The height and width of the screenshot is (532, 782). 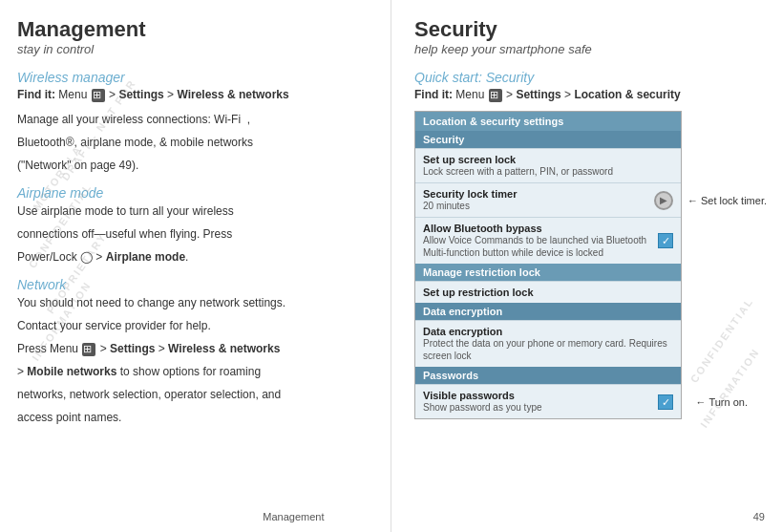 What do you see at coordinates (548, 331) in the screenshot?
I see `data-encryption-title: Data encryption` at bounding box center [548, 331].